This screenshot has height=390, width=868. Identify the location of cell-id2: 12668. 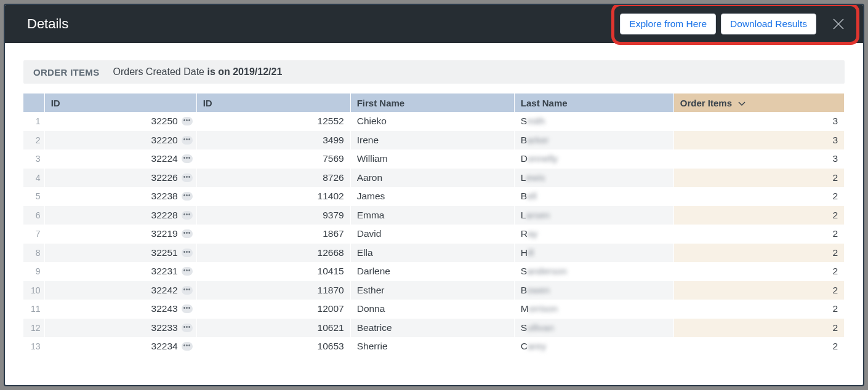
(273, 253).